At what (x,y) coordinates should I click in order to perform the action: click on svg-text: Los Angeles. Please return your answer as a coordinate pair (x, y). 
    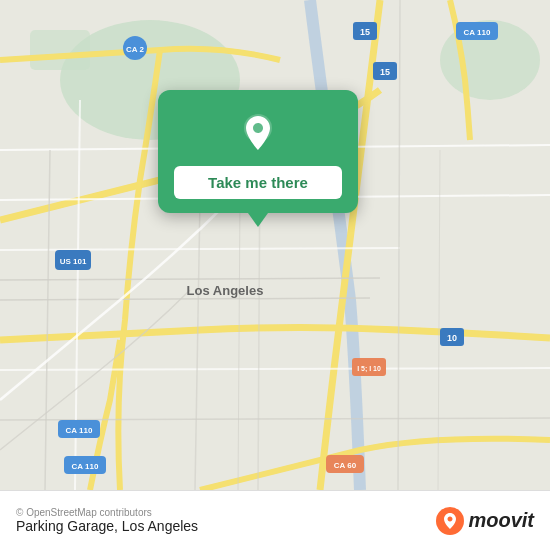
    Looking at the image, I should click on (226, 290).